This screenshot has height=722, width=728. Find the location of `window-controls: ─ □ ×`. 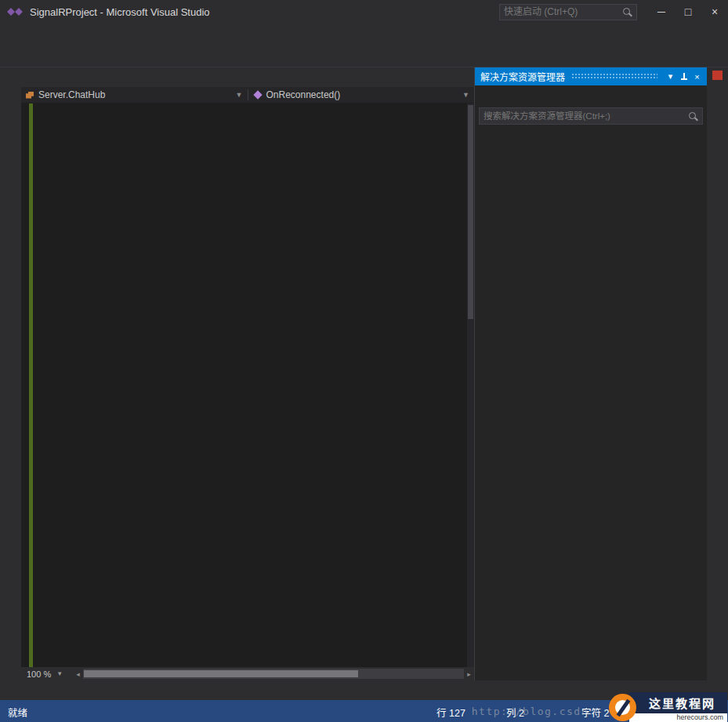

window-controls: ─ □ × is located at coordinates (688, 12).